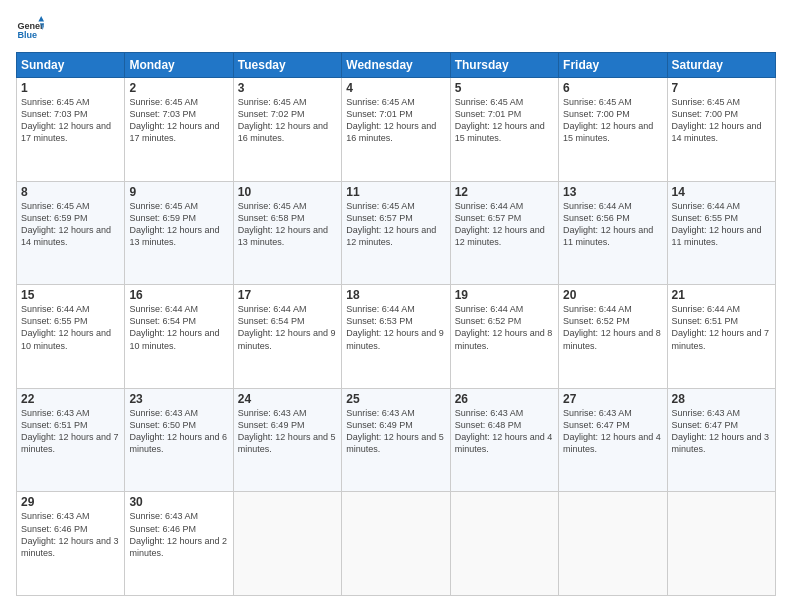 This screenshot has height=612, width=792. I want to click on daylight-label: Daylight: 12 hours and 3 minutes., so click(70, 547).